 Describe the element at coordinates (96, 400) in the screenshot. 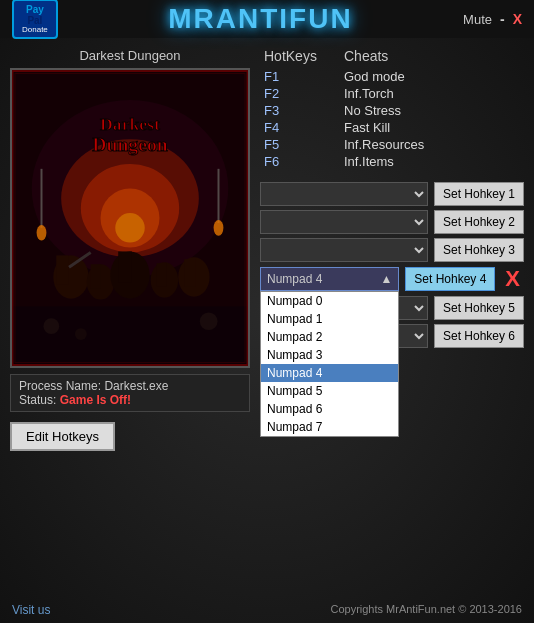

I see `status-value: Game Is Off!` at that location.